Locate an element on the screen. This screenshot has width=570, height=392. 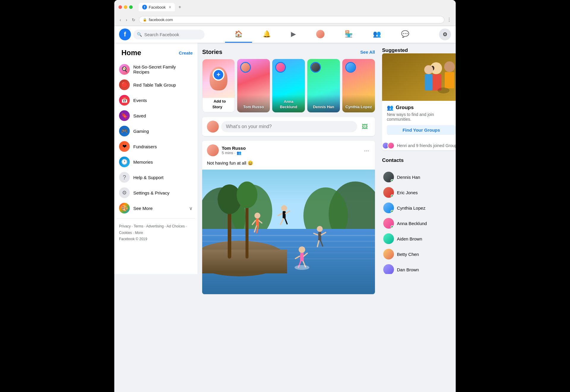
contact-name: Aiden Brown is located at coordinates (410, 239).